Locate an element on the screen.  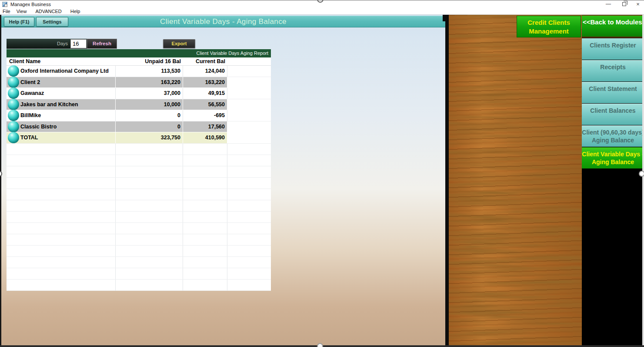
credit-clients-management-button: Credit Clients Management is located at coordinates (549, 27).